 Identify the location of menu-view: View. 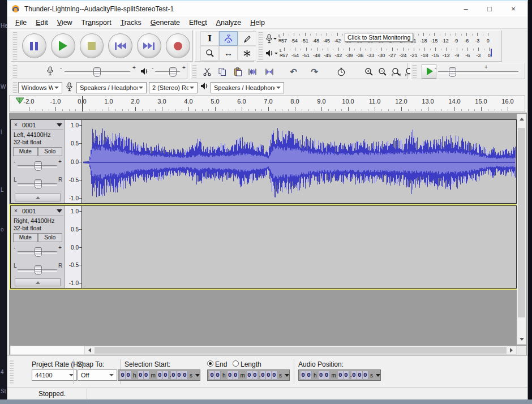
(65, 23).